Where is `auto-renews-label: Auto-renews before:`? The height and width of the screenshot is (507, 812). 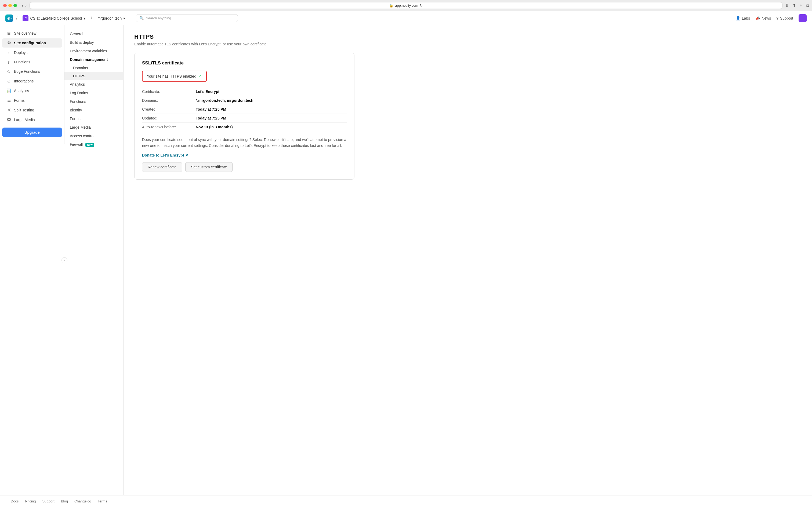 auto-renews-label: Auto-renews before: is located at coordinates (169, 127).